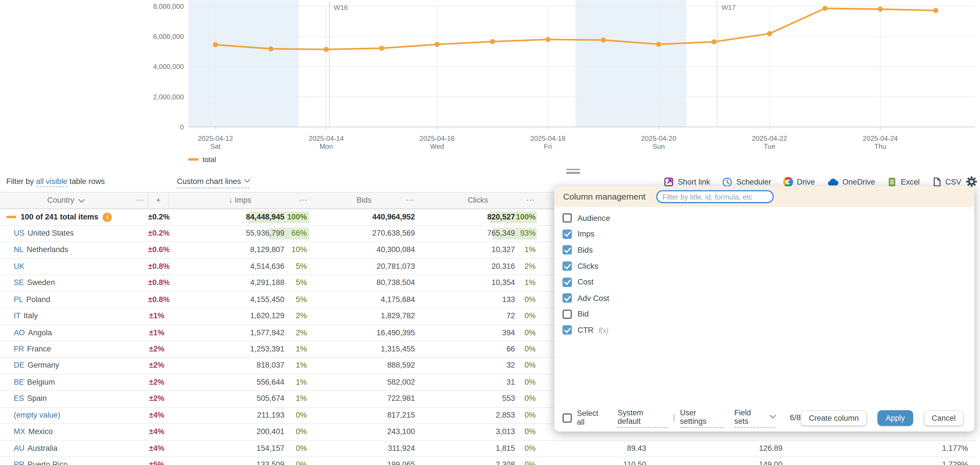  I want to click on change-cell: ±4%, so click(159, 432).